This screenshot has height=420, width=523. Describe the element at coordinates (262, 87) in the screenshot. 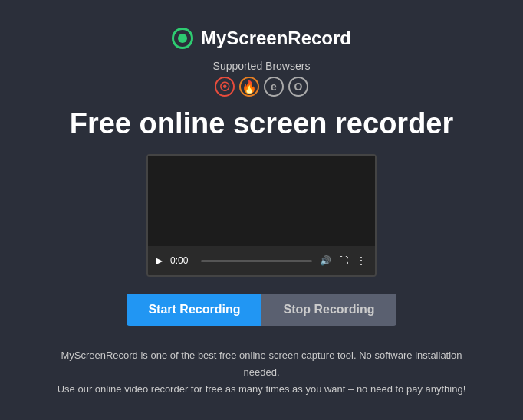

I see `browser-icons: ⦿ 🔥 e O` at that location.